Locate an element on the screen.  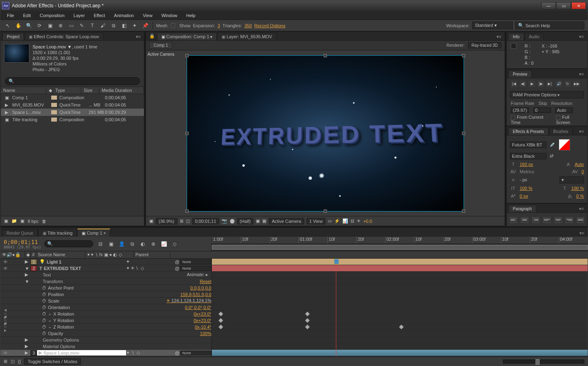
channel-icon: ⬤ is located at coordinates (232, 221).